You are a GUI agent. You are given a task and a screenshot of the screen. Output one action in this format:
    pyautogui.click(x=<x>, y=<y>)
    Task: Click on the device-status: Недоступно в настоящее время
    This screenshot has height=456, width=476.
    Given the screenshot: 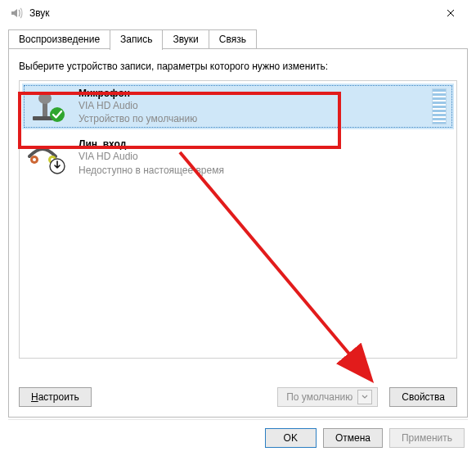 What is the action you would take?
    pyautogui.click(x=263, y=170)
    